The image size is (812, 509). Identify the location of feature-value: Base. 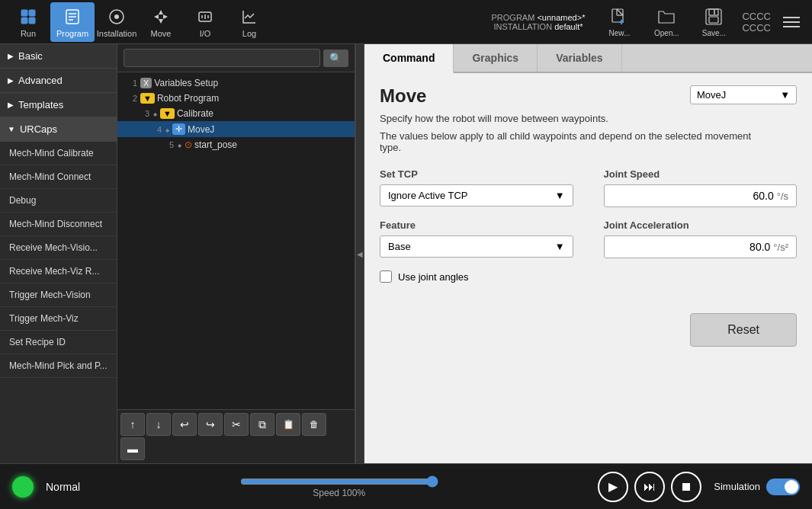
(400, 247).